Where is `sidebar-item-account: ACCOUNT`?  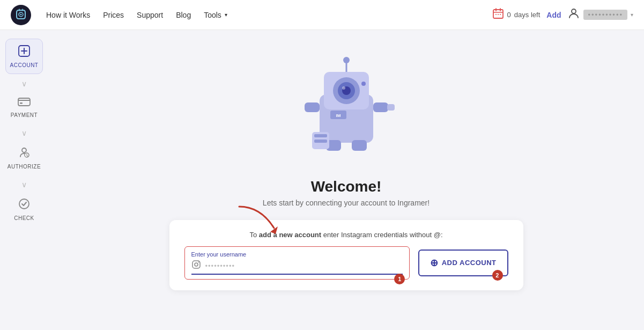 sidebar-item-account: ACCOUNT is located at coordinates (24, 56).